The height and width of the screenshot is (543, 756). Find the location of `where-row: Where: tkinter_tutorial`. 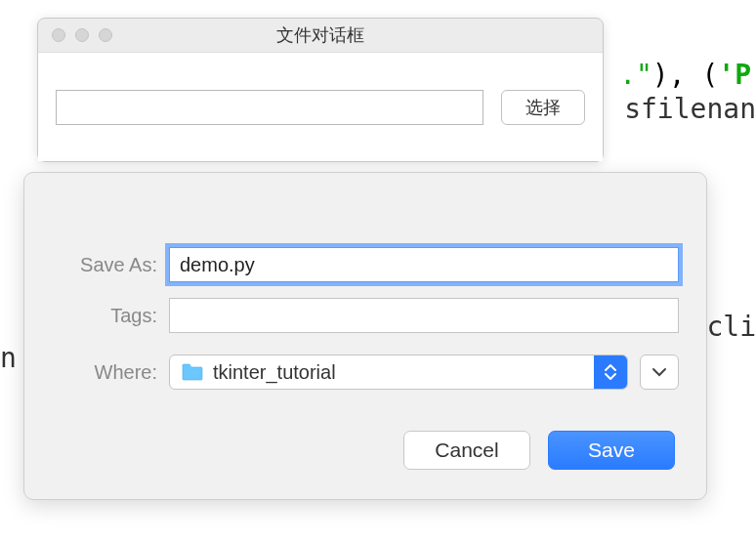

where-row: Where: tkinter_tutorial is located at coordinates (365, 372).